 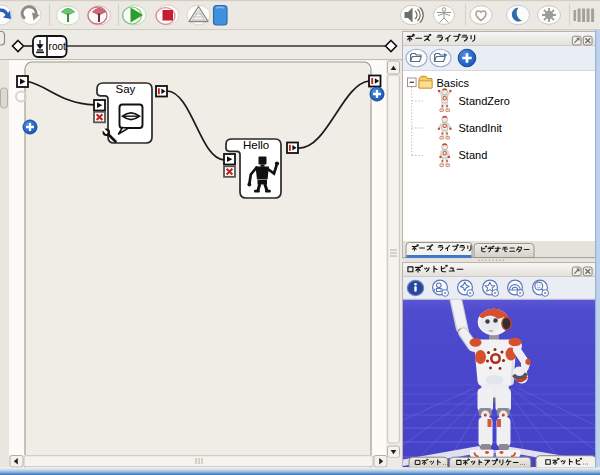 What do you see at coordinates (480, 128) in the screenshot?
I see `svg-text: StandInit` at bounding box center [480, 128].